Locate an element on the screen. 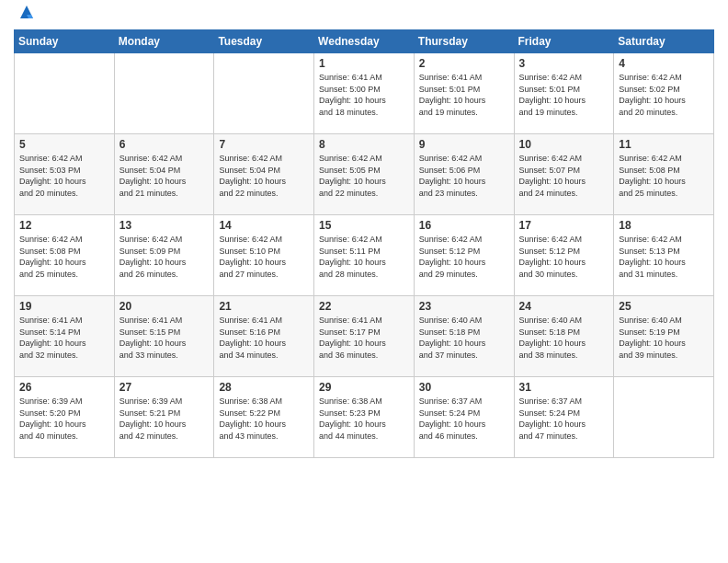  day-info: Sunrise: 6:42 AM Sunset: 5:02 PM Dayligh… is located at coordinates (664, 95).